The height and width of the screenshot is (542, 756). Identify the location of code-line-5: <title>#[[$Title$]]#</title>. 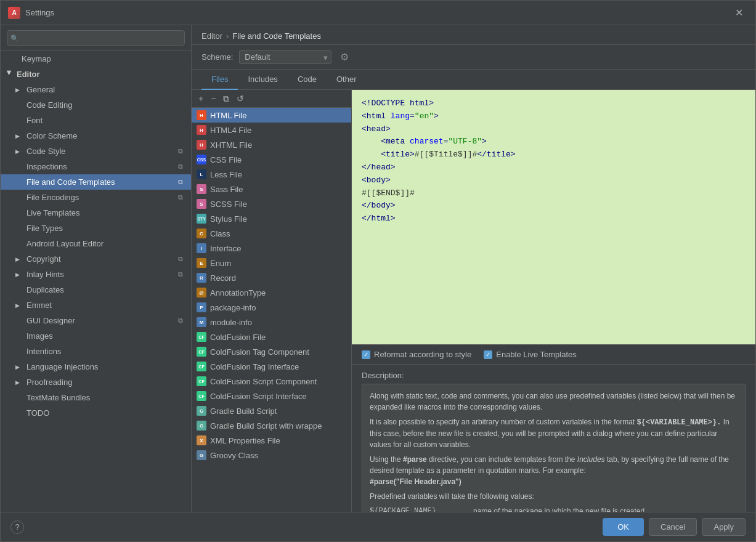
(553, 155).